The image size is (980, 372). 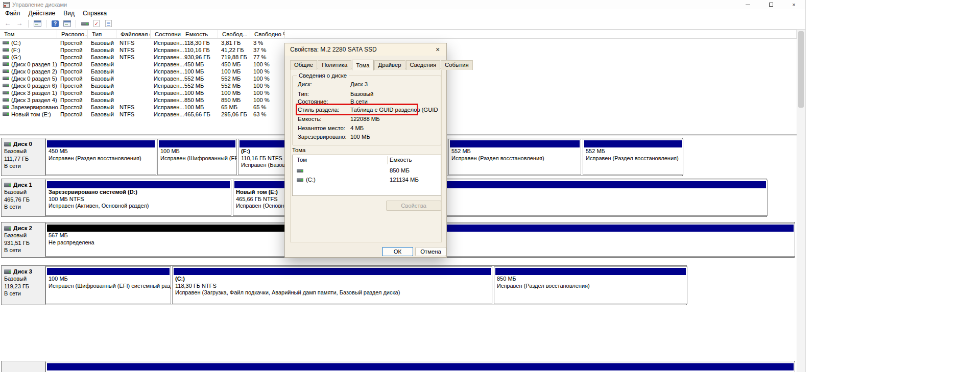 What do you see at coordinates (333, 49) in the screenshot?
I see `dialog-title: Свойства: M.2 2280 SATA SSD` at bounding box center [333, 49].